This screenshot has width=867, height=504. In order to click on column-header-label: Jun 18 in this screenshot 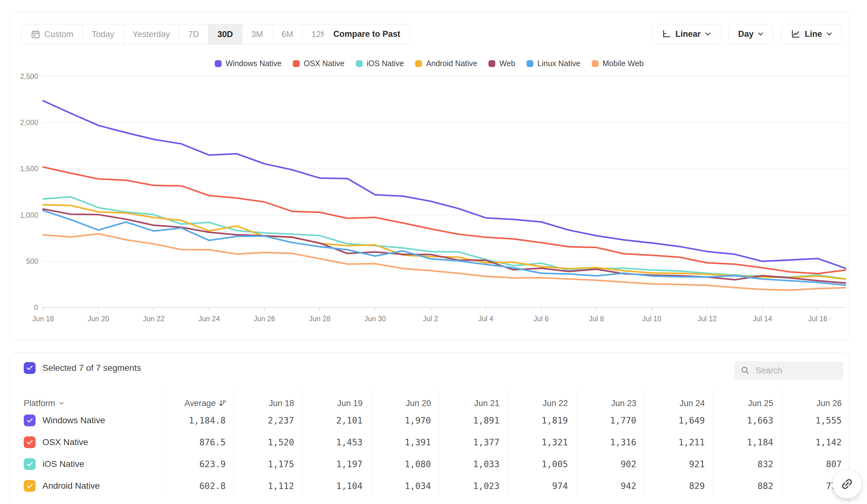, I will do `click(281, 403)`.